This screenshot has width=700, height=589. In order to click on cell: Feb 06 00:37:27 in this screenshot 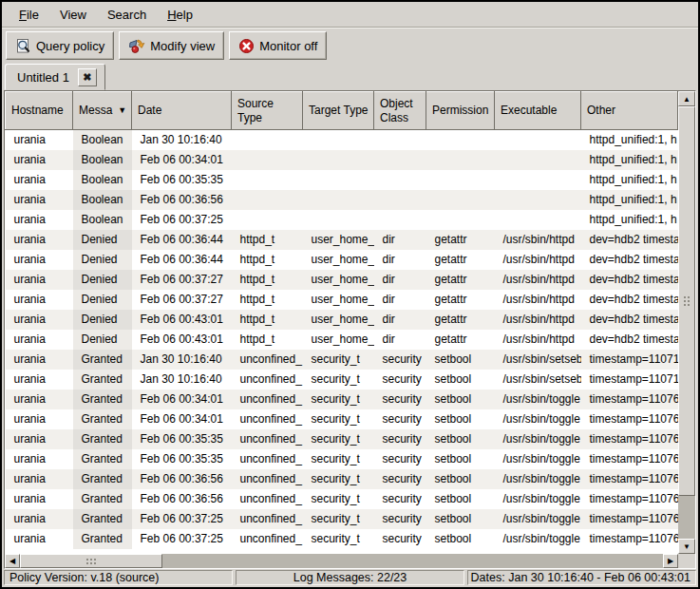, I will do `click(182, 279)`.